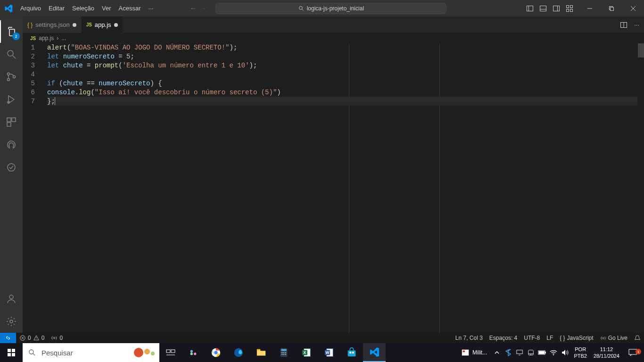  Describe the element at coordinates (272, 353) in the screenshot. I see `taskbar-pinned: X W` at that location.